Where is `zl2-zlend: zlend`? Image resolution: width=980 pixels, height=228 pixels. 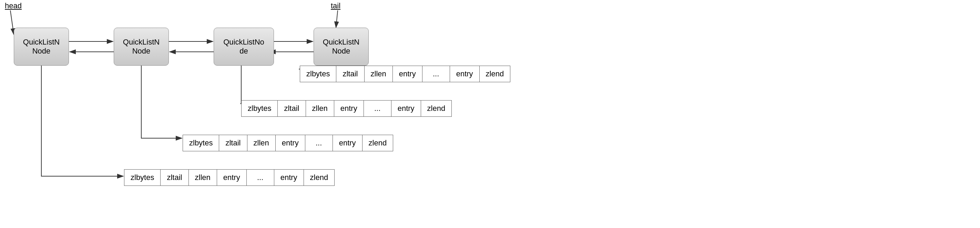
zl2-zlend: zlend is located at coordinates (378, 143).